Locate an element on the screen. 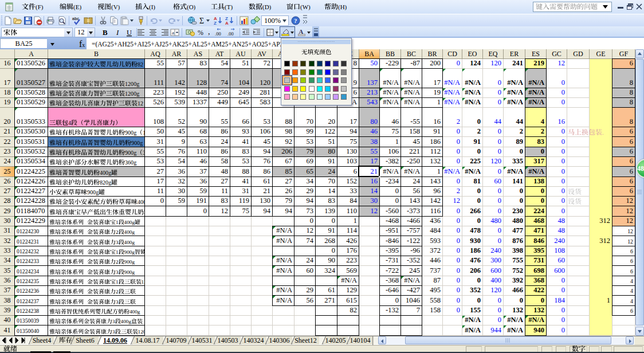 This screenshot has height=353, width=644. svg-text: Z is located at coordinates (215, 23).